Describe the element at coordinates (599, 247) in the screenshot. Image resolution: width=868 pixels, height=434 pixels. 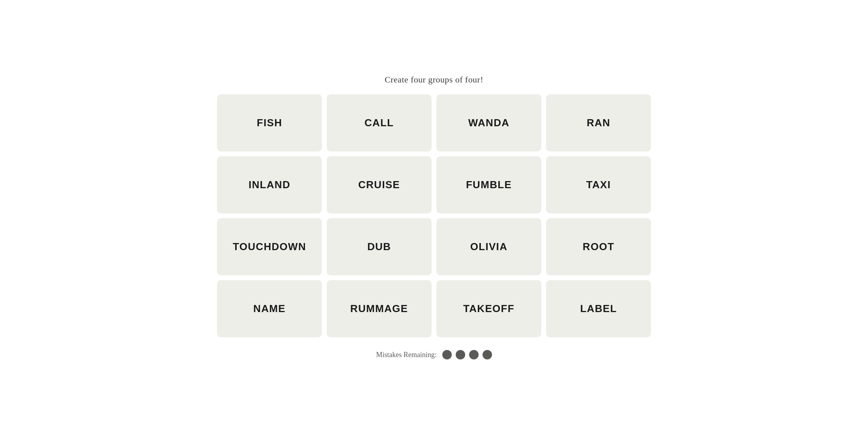
I see `word-card-root: ROOT` at that location.